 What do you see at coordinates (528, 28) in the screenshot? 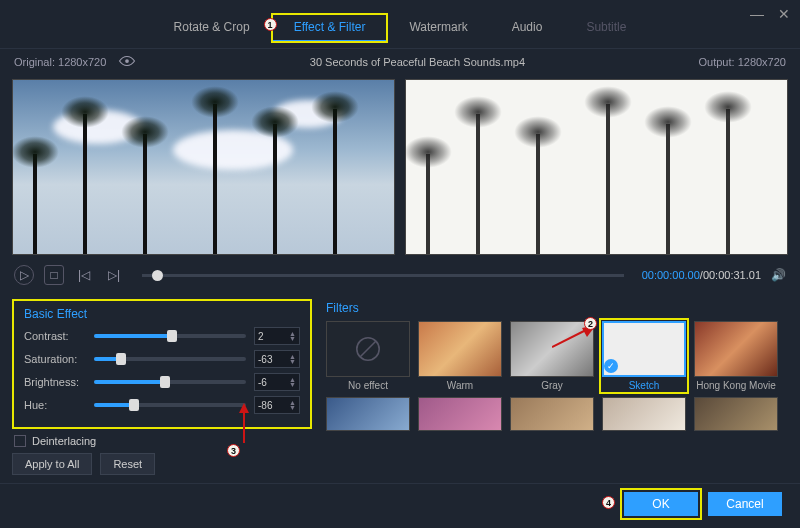
I see `tab-audio: Audio` at bounding box center [528, 28].